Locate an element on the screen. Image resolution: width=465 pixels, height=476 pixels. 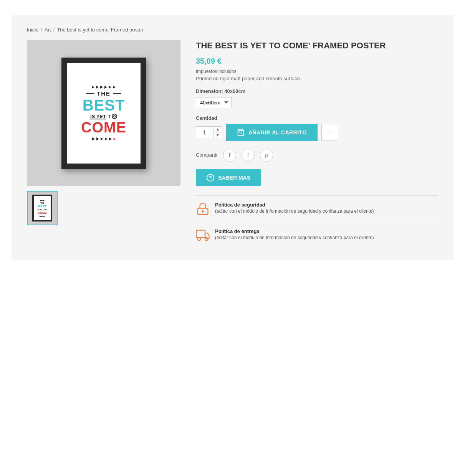
thumbnail-frame: ▶▶▶ THE BEST IS YET TO COME ▶▶▶♥ is located at coordinates (42, 208).